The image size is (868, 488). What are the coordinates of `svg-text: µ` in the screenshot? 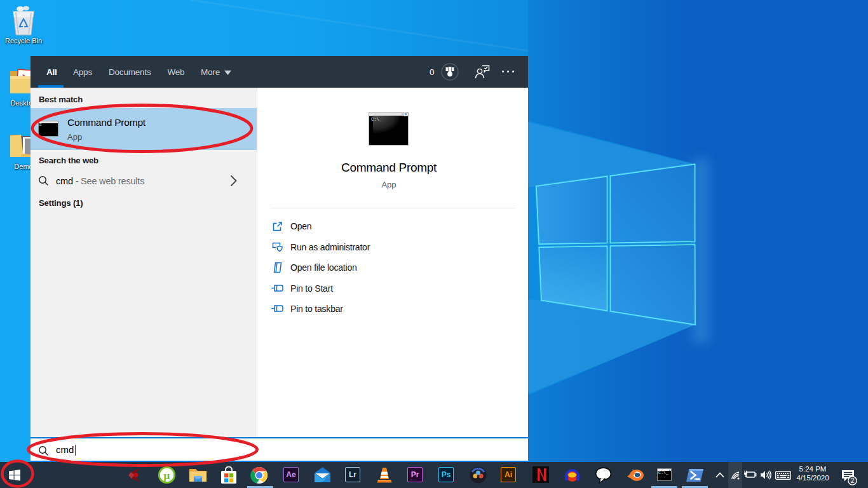 It's located at (167, 475).